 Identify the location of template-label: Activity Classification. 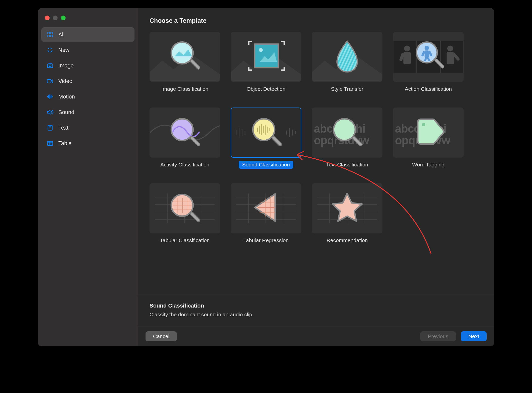
(185, 165).